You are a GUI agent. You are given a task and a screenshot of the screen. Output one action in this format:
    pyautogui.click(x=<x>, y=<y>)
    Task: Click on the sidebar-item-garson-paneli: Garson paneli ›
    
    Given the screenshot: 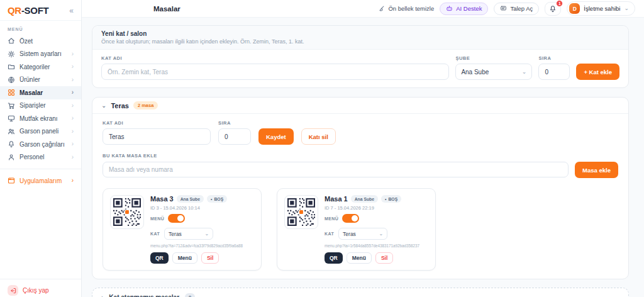 What is the action you would take?
    pyautogui.click(x=40, y=132)
    